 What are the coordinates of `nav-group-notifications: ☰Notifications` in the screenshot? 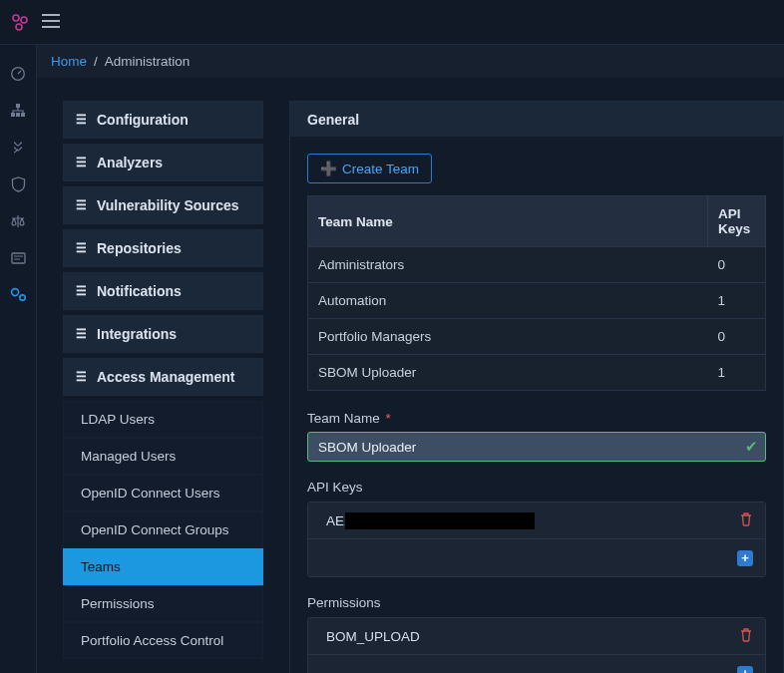 It's located at (164, 291).